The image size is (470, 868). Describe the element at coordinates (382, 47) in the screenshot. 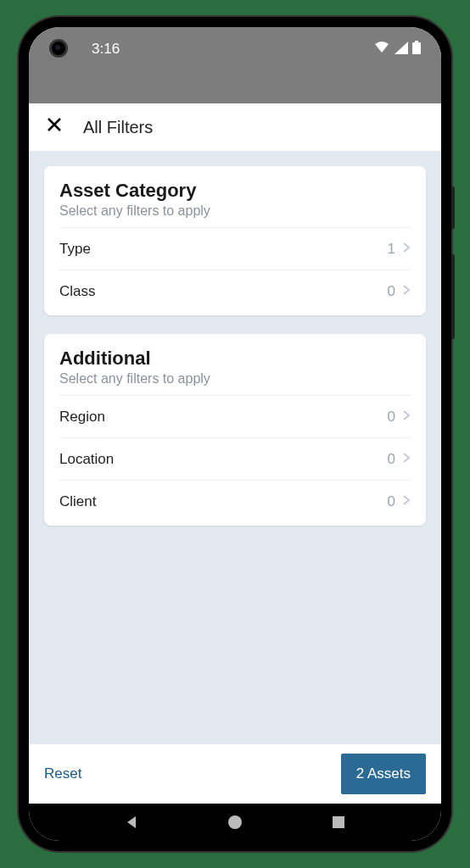

I see `wifi-icon` at that location.